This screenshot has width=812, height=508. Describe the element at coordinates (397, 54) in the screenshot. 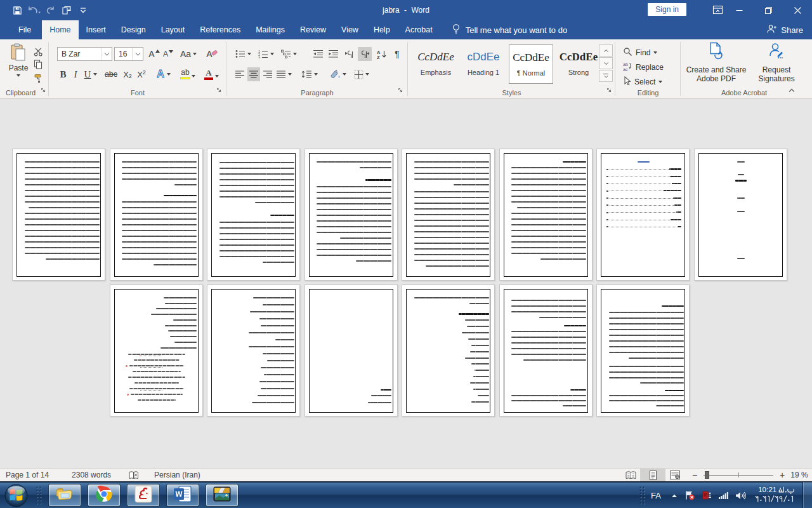

I see `pilcrow-icon: ¶` at that location.